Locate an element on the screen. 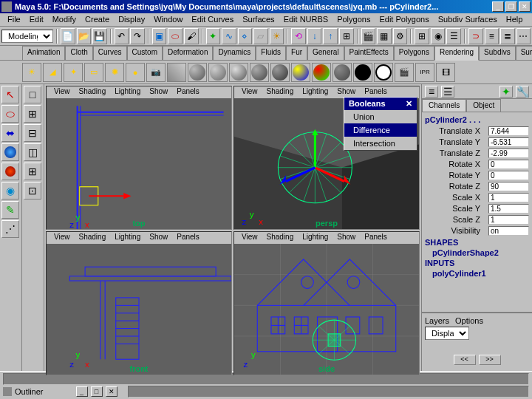  shelf-tab-rendering: Rendering is located at coordinates (457, 53).